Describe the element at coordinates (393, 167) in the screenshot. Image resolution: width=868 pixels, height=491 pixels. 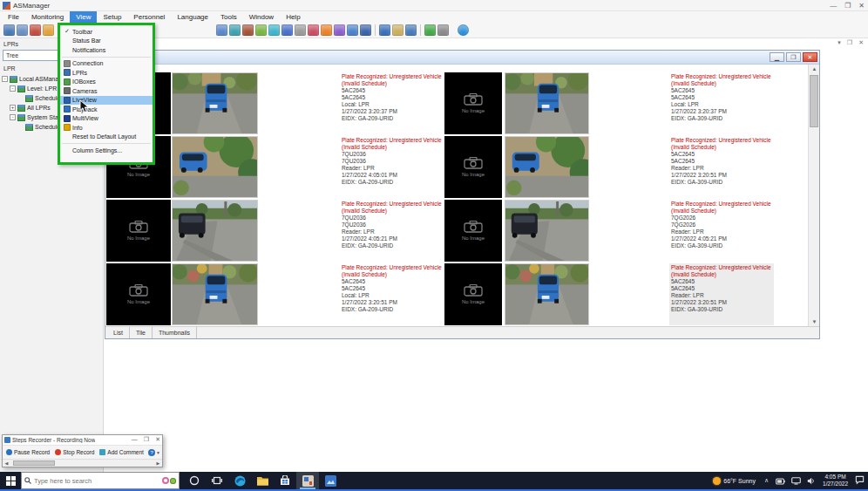
I see `event-details-left-2: Plate Recognized: Unregistered Vehicle(I…` at that location.